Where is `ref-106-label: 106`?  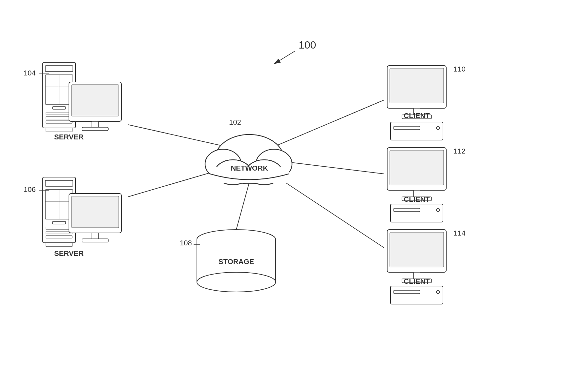
ref-106-label: 106 is located at coordinates (30, 190).